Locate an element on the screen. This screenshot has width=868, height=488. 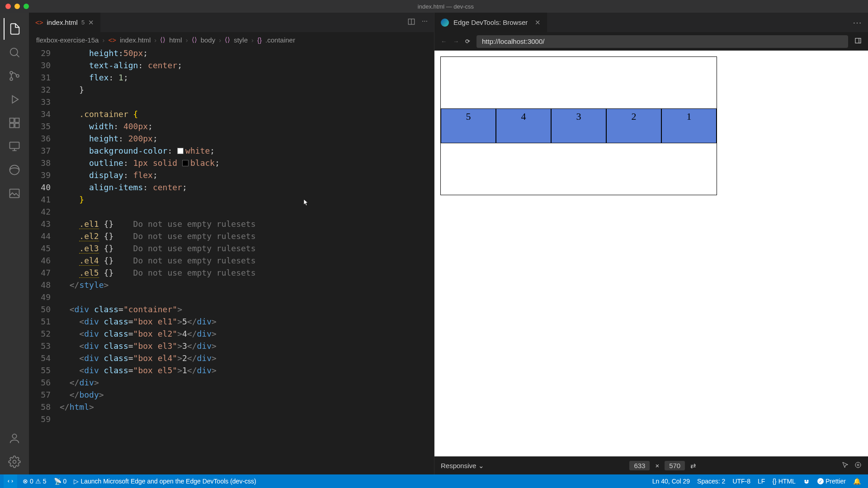
tab-actions: ⋯ is located at coordinates (420, 23).